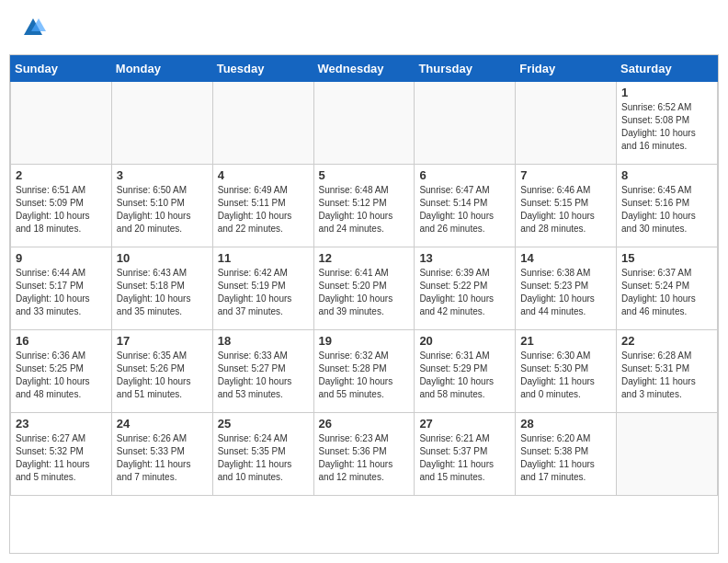  I want to click on calendar-cell: 22Sunrise: 6:28 AM Sunset: 5:31 PM Dayli…, so click(667, 371).